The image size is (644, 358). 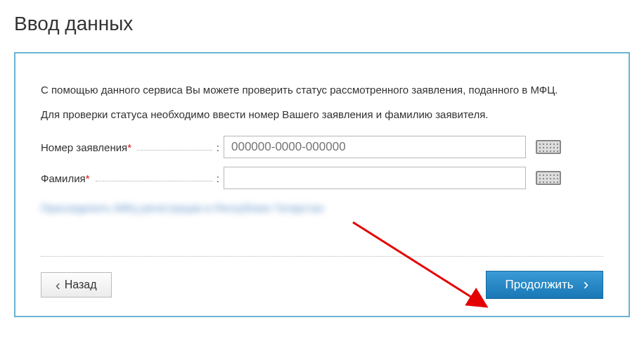 I want to click on continue-button: Продолжить, so click(x=544, y=285).